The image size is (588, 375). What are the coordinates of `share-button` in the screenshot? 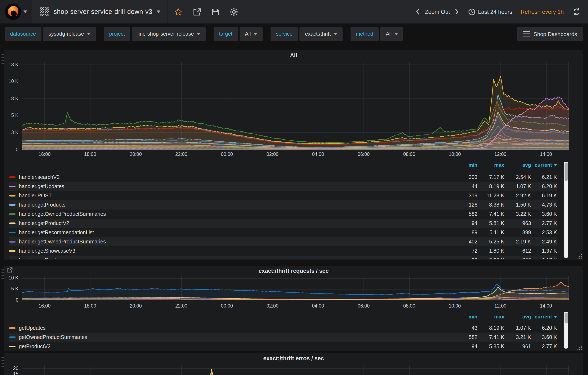 It's located at (197, 12).